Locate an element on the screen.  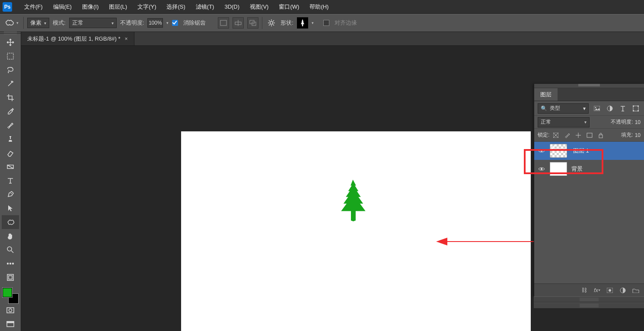
menu-select: 选择(S) is located at coordinates (175, 7).